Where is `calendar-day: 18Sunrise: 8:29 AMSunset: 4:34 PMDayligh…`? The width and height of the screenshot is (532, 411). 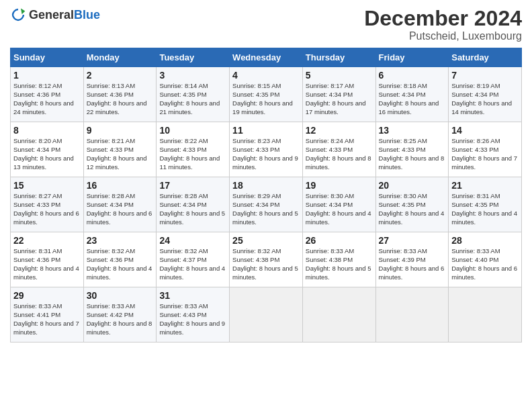 calendar-day: 18Sunrise: 8:29 AMSunset: 4:34 PMDayligh… is located at coordinates (266, 205).